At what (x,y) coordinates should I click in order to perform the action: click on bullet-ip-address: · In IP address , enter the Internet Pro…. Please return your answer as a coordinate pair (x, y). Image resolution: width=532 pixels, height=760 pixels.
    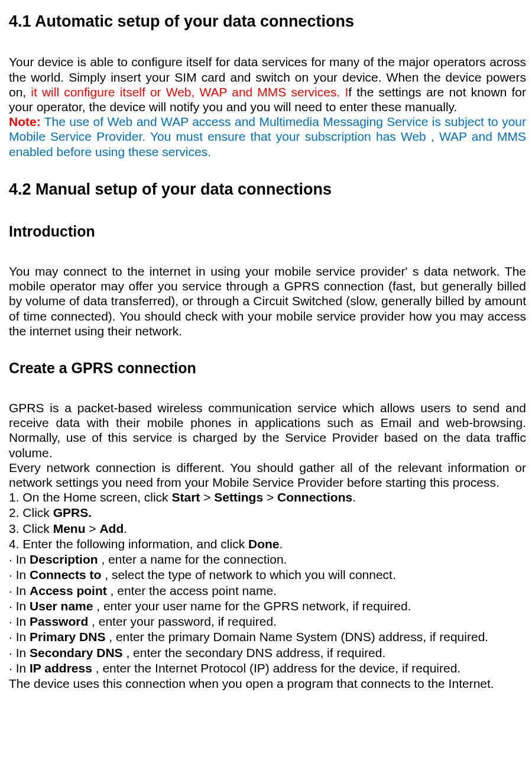
    Looking at the image, I should click on (267, 668).